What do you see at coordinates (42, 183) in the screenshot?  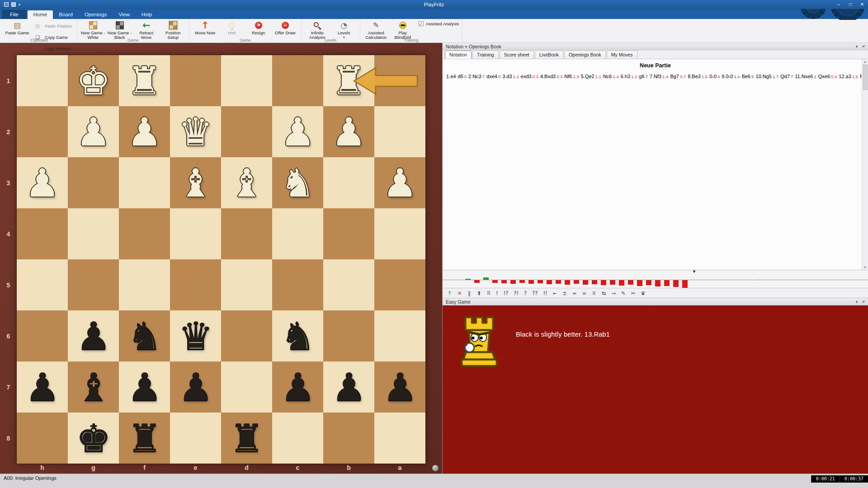 I see `white-pawn-h3: ♟` at bounding box center [42, 183].